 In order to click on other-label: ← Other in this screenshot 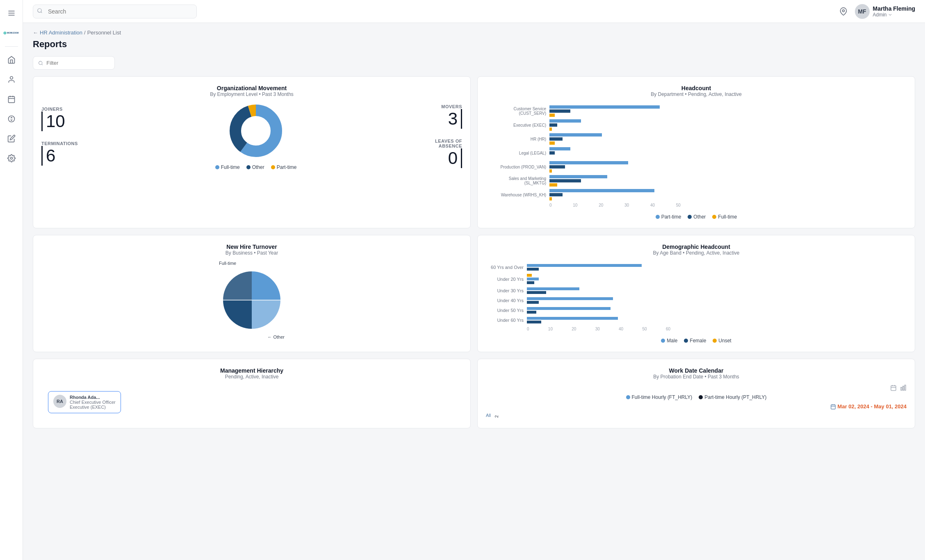, I will do `click(276, 337)`.